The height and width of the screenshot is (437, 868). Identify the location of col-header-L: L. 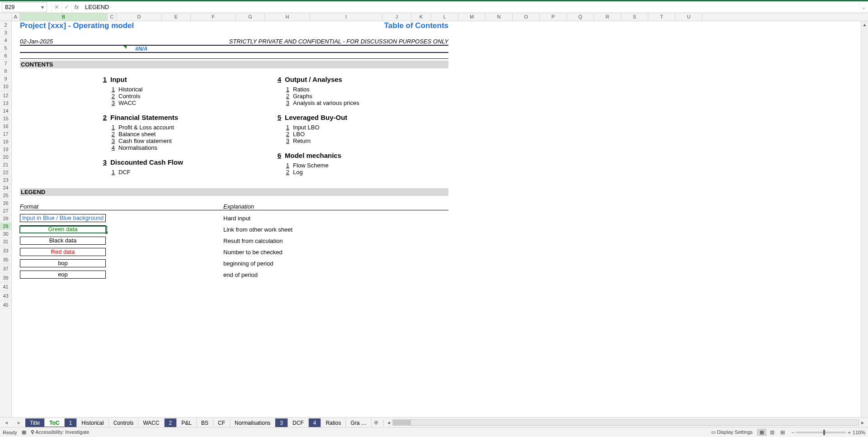
(445, 17).